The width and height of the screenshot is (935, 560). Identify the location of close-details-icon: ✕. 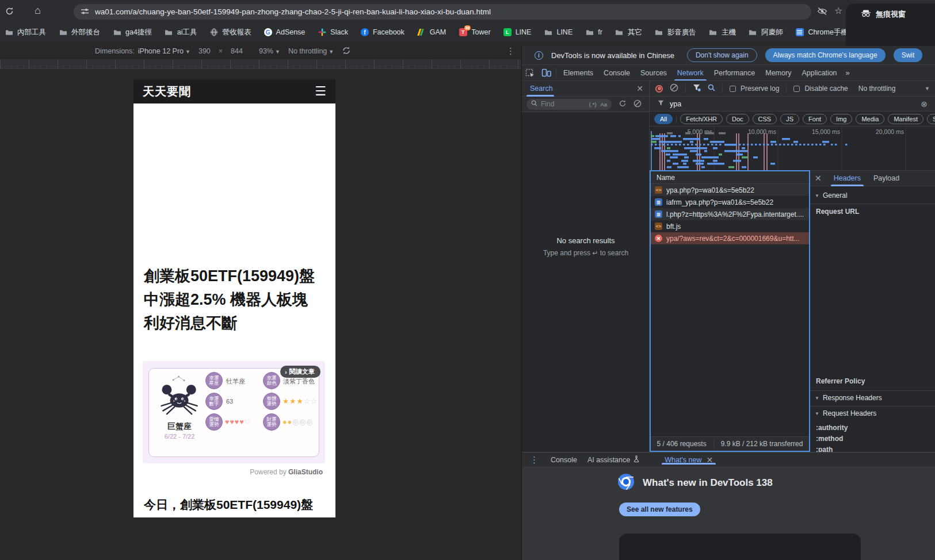
(818, 178).